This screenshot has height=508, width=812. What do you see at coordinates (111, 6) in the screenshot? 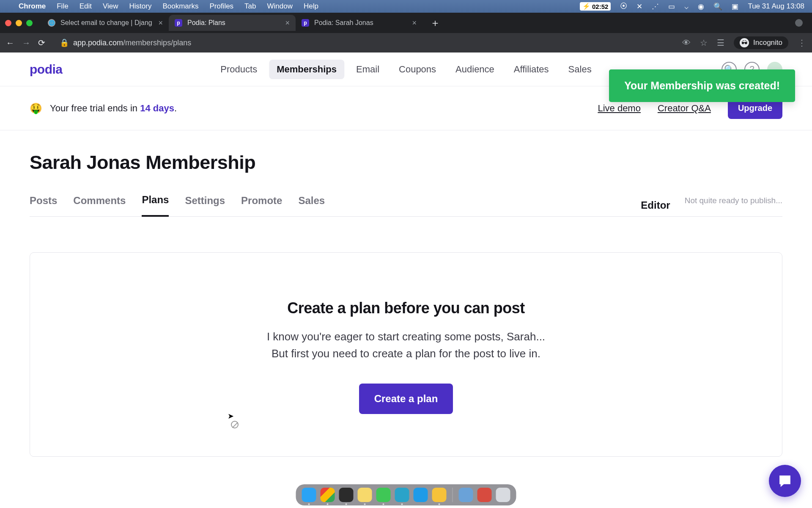
I see `menu-view: View` at bounding box center [111, 6].